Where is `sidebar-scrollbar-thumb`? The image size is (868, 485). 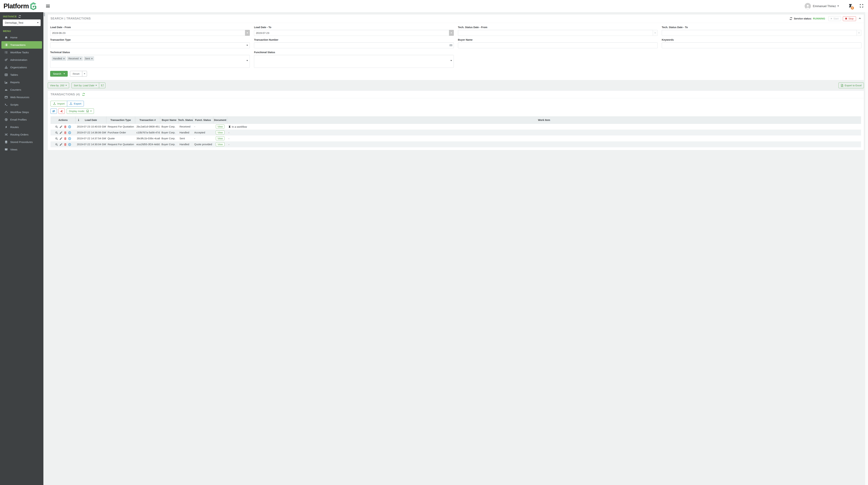 sidebar-scrollbar-thumb is located at coordinates (44, 14).